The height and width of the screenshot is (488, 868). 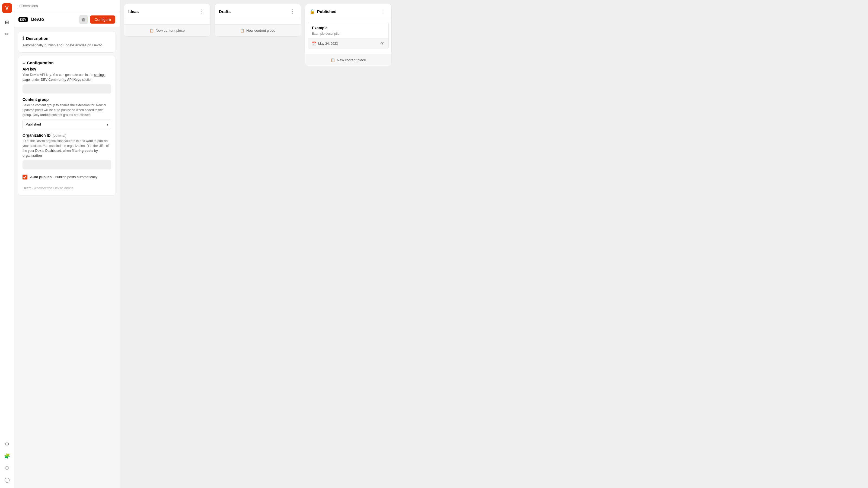 I want to click on new-content-label-published: New content piece, so click(x=351, y=60).